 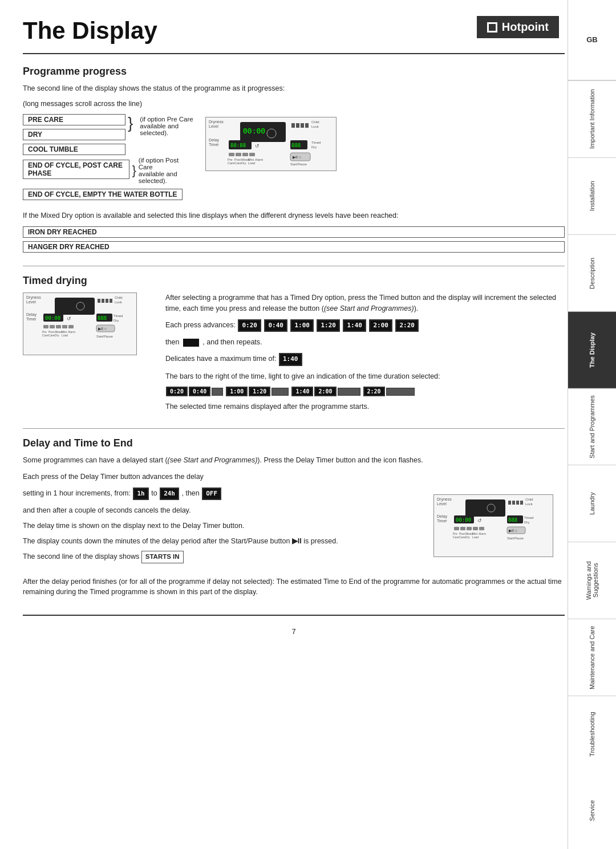 I want to click on machine-diagram-area: Dryness Level 00:00 Child, so click(x=385, y=158).